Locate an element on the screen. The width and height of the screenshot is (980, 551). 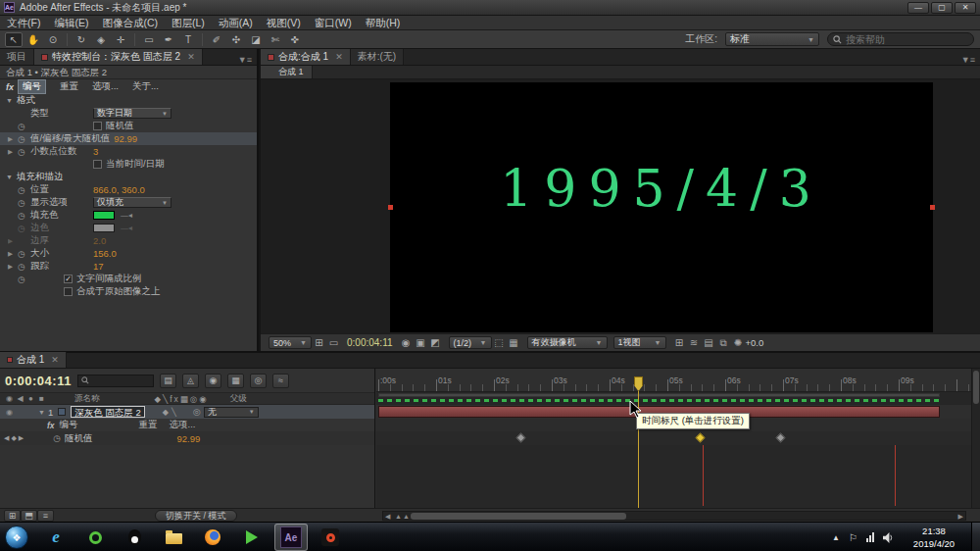
tab-effect-controls: 特效控制台：深灰色 固态层 2 ✕ is located at coordinates (119, 57).